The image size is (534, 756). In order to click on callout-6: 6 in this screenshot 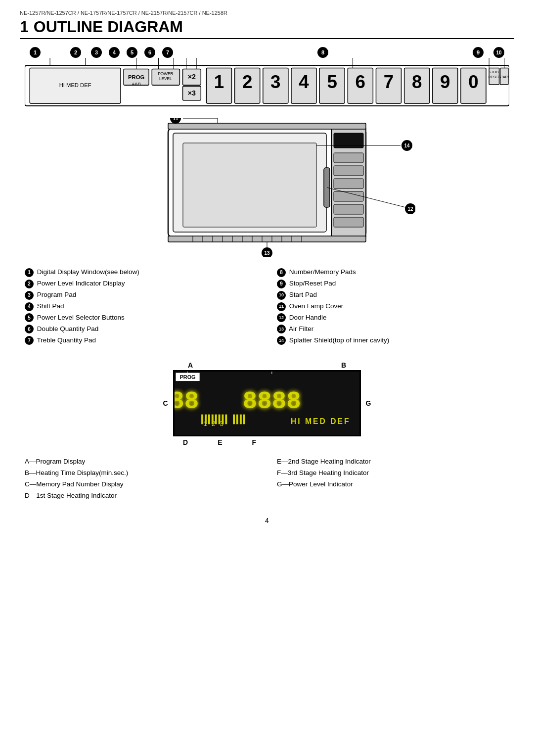, I will do `click(150, 52)`.